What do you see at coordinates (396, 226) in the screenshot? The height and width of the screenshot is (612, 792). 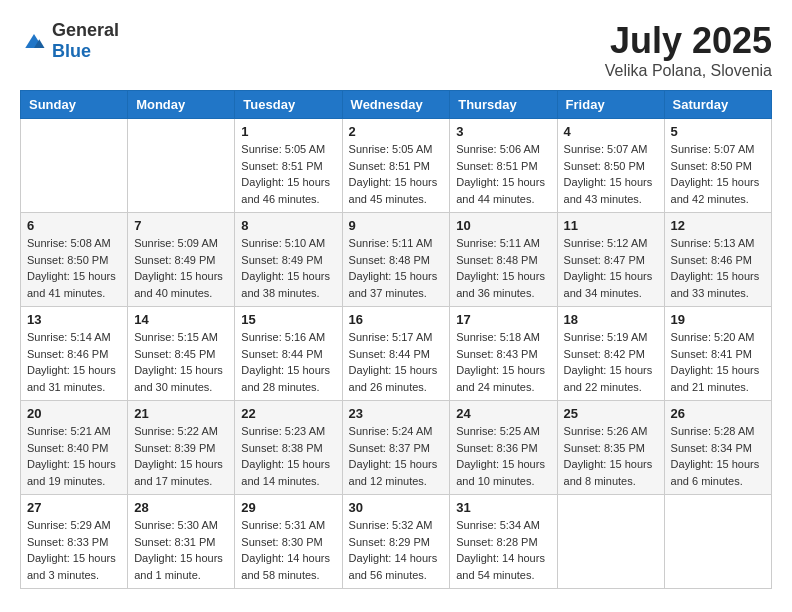 I see `day-number: 9` at bounding box center [396, 226].